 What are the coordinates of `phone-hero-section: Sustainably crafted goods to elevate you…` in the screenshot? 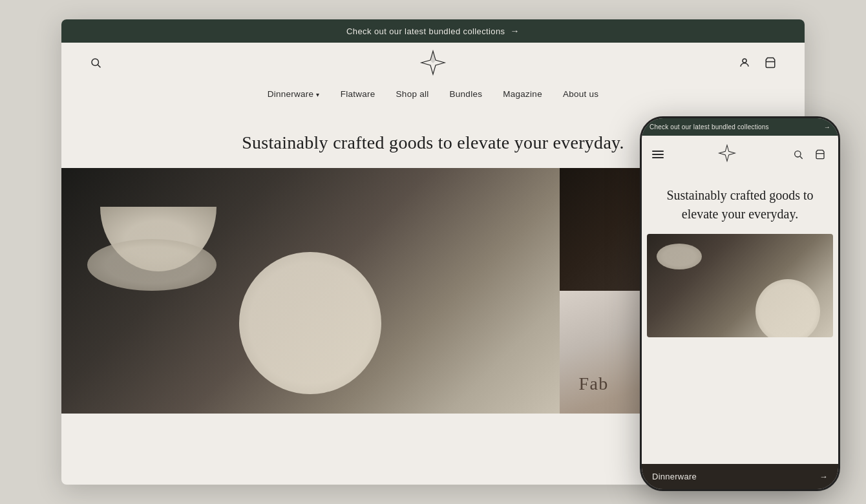 It's located at (740, 204).